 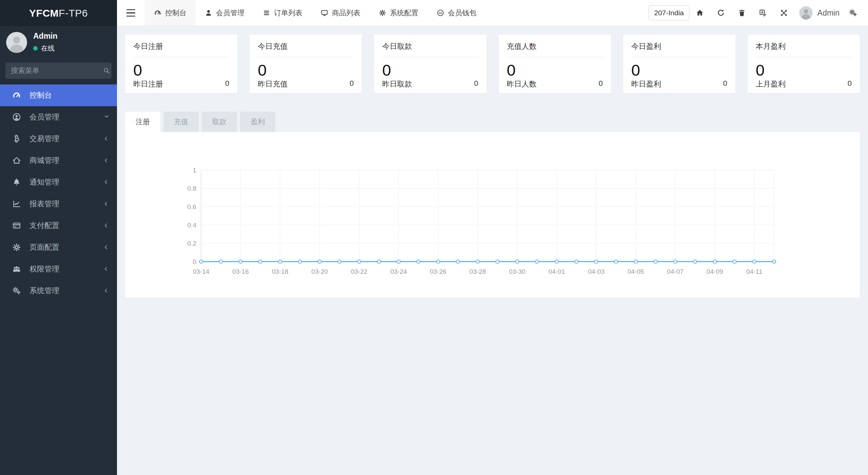 What do you see at coordinates (829, 13) in the screenshot?
I see `navbar-user-name: Admin` at bounding box center [829, 13].